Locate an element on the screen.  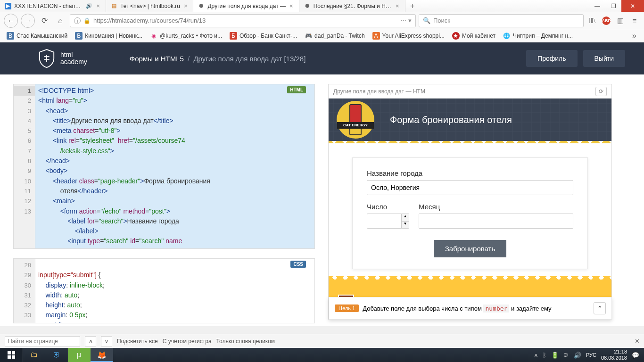
css-editor: CSS 28 29 30 31 32 33 34 input[type="sub… is located at coordinates (164, 291).